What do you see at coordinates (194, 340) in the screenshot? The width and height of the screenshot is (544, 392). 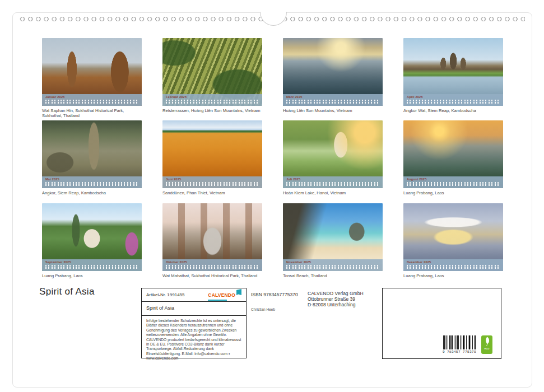 I see `legal-notice: Infolge bestehender Schutzrechte ist es …` at bounding box center [194, 340].